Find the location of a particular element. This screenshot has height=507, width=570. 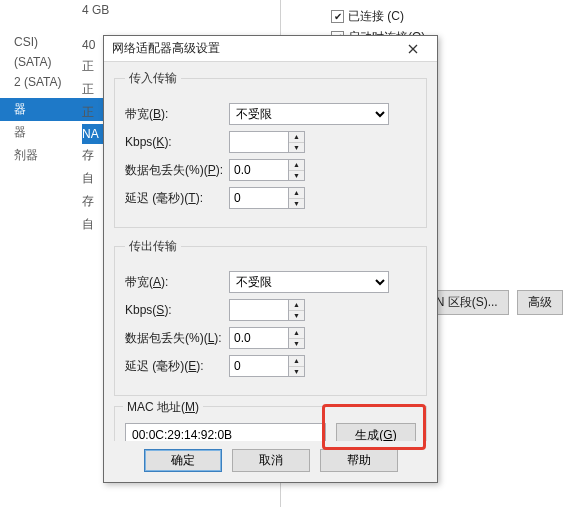

dialog-button-bar: 确定 取消 帮助 is located at coordinates (270, 462).